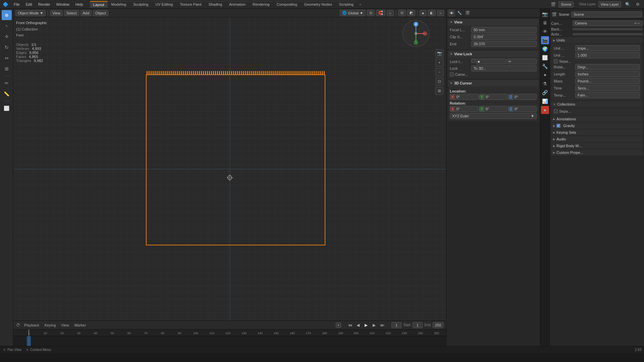 This screenshot has height=362, width=644. What do you see at coordinates (608, 74) in the screenshot?
I see `length-value: Inches` at bounding box center [608, 74].